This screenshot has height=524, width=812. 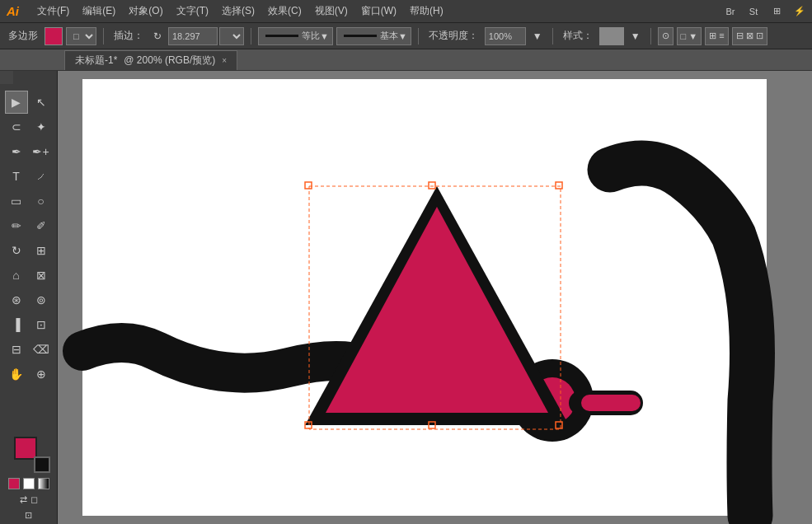 I want to click on style-arrow: ▼, so click(x=636, y=36).